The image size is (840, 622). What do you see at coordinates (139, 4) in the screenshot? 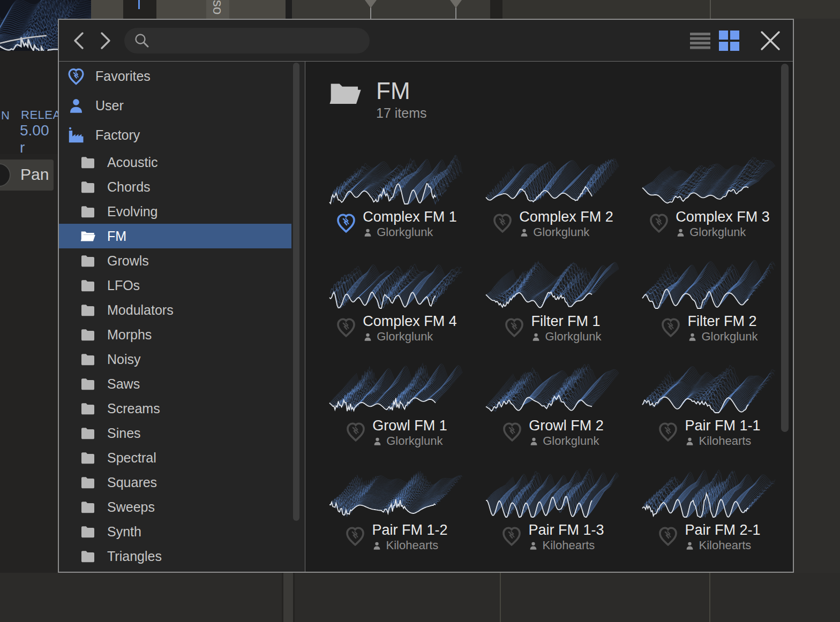
I see `playhead-tick` at bounding box center [139, 4].